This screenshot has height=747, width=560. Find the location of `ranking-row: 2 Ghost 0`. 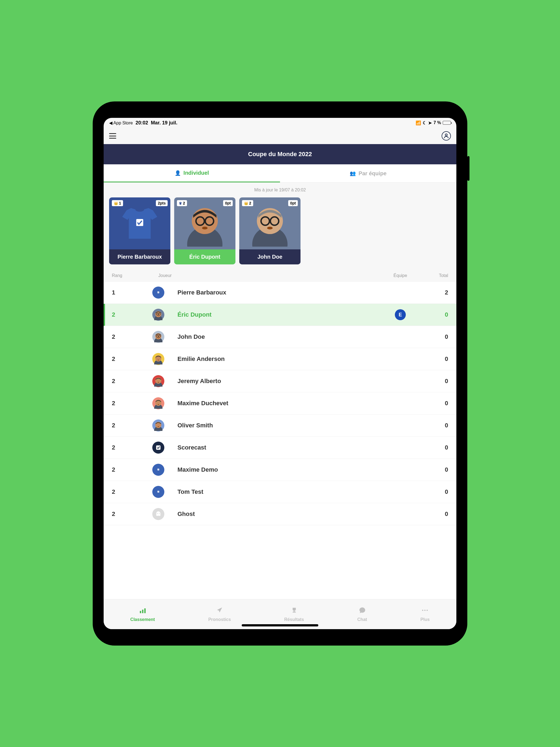

ranking-row: 2 Ghost 0 is located at coordinates (280, 514).